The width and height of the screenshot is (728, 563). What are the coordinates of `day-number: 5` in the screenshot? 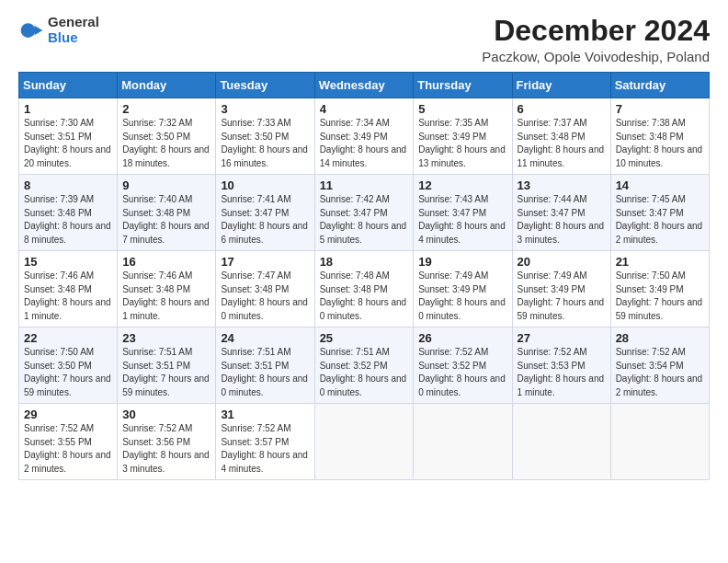 It's located at (462, 109).